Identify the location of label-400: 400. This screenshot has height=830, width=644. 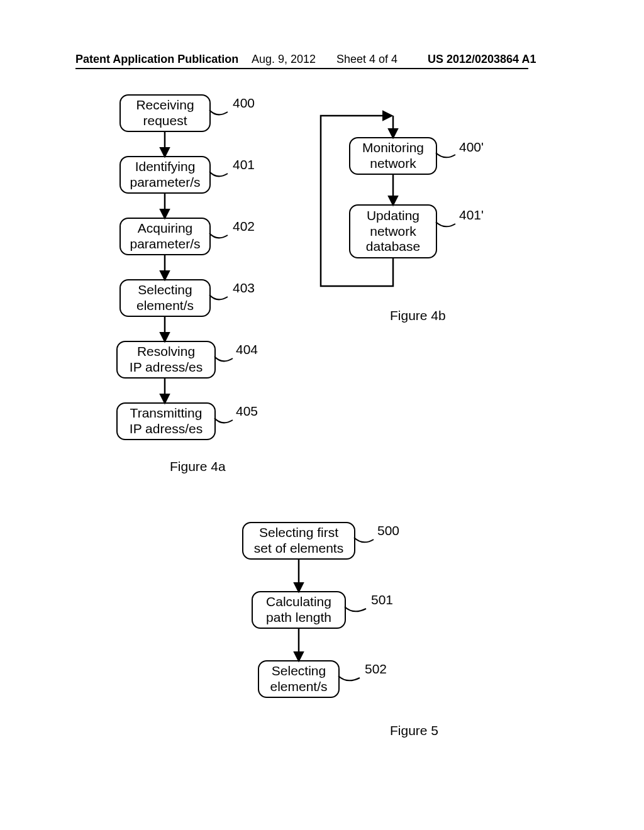
(244, 103).